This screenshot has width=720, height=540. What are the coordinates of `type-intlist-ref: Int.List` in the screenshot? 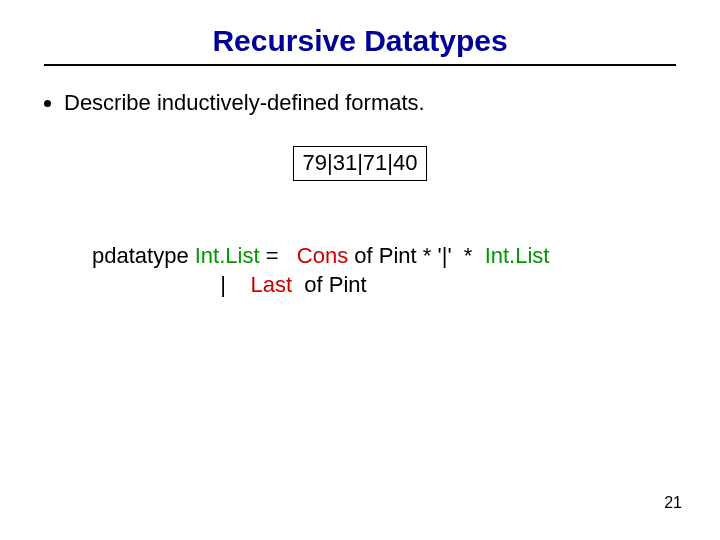 It's located at (518, 256).